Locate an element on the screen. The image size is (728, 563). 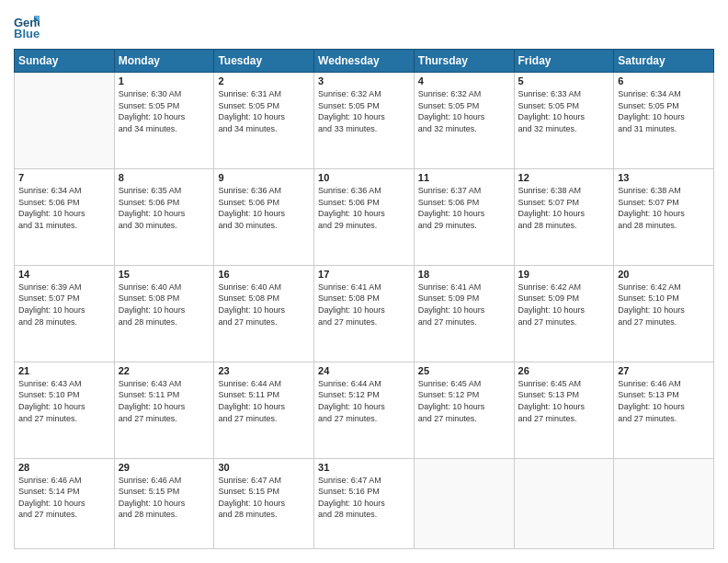
day-cell: 4Sunrise: 6:32 AM Sunset: 5:05 PM Daylig… is located at coordinates (463, 121).